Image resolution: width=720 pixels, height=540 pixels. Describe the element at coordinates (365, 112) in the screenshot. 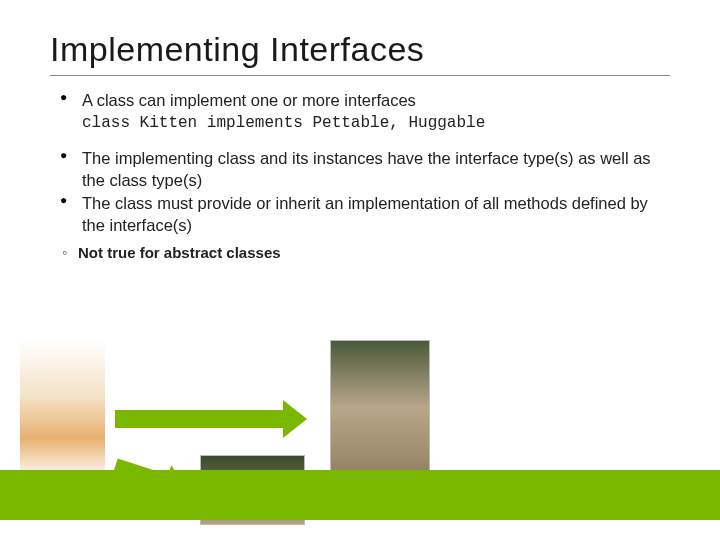

I see `bullet-1: A class can implement one or more interf…` at that location.